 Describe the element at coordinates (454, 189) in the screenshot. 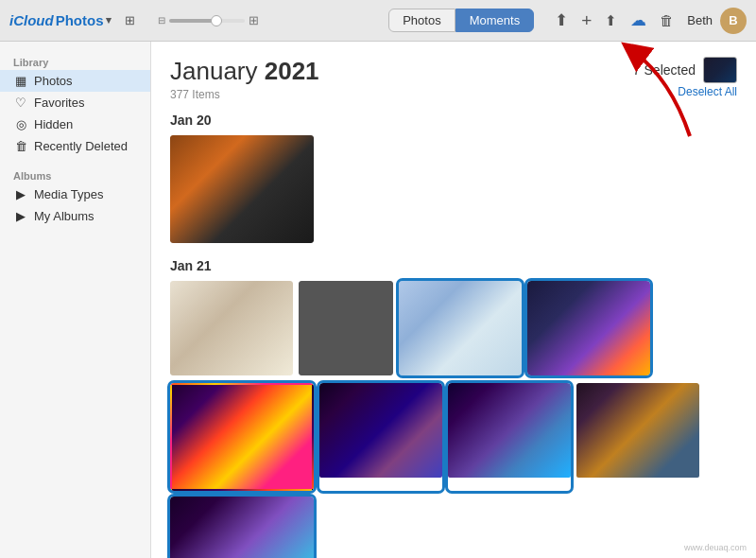

I see `photo-grid-jan20` at that location.